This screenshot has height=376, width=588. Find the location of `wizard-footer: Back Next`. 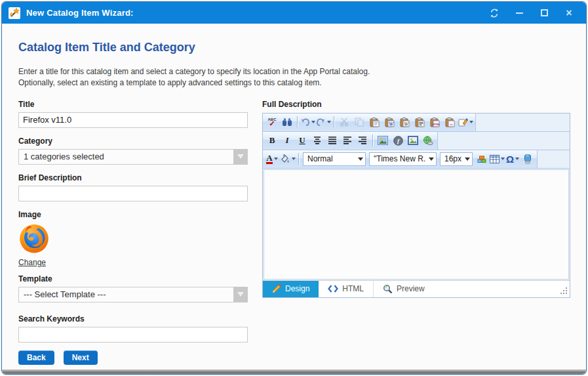

wizard-footer: Back Next is located at coordinates (58, 358).